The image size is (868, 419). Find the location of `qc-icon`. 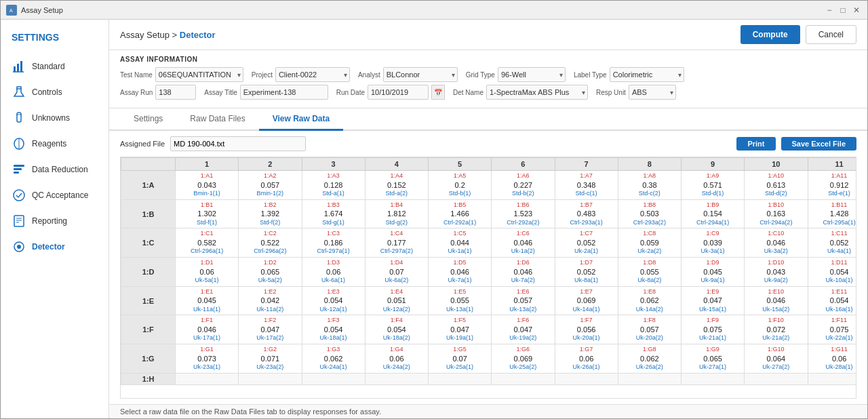

qc-icon is located at coordinates (19, 195).